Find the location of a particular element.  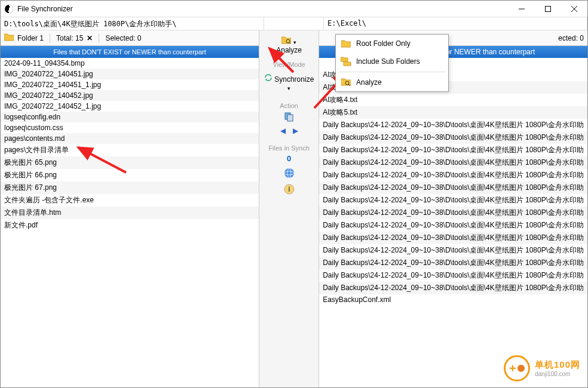

file-row: 极光图片 65.png is located at coordinates (130, 162).